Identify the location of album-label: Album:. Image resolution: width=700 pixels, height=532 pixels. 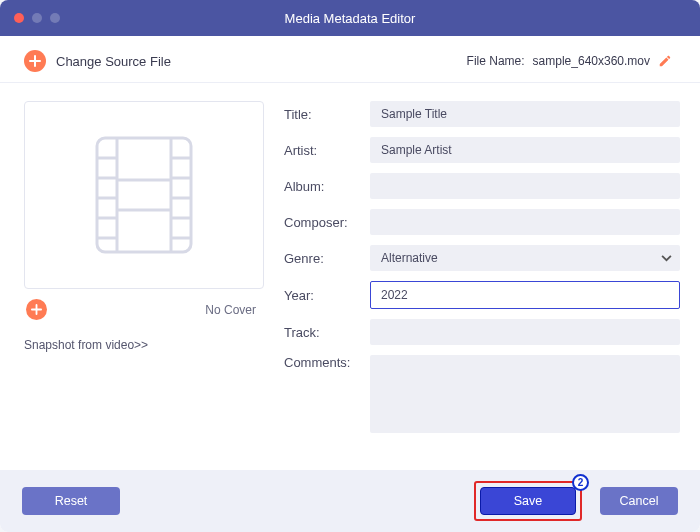
(321, 186).